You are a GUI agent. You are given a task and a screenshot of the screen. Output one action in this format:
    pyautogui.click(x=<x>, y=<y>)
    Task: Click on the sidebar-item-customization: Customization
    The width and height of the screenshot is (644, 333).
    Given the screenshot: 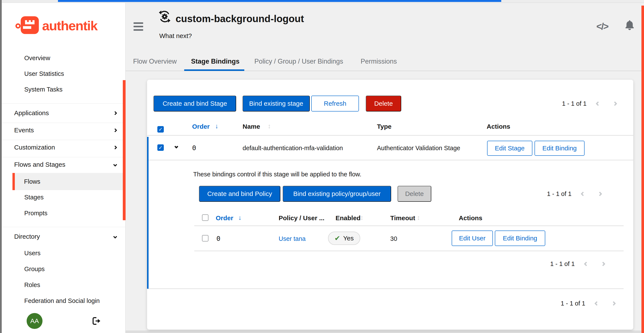 What is the action you would take?
    pyautogui.click(x=64, y=147)
    